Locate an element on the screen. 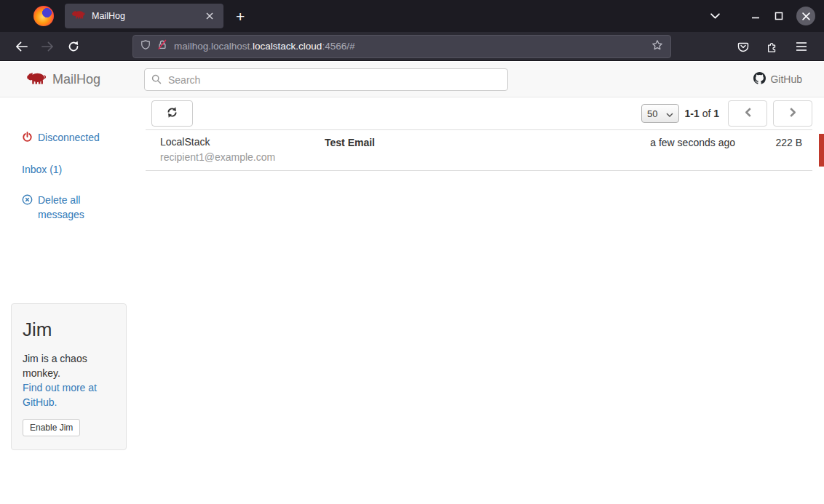 The width and height of the screenshot is (824, 504). pagination: 50 1-1 of 1 is located at coordinates (726, 113).